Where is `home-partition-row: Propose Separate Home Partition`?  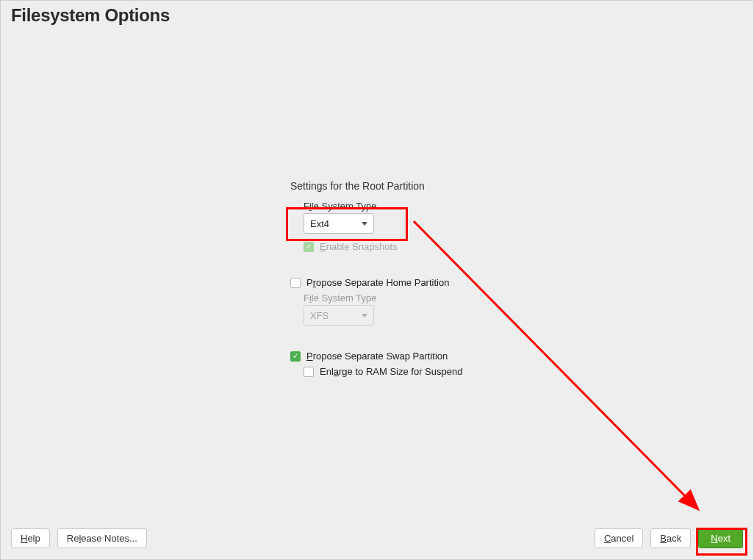
home-partition-row: Propose Separate Home Partition is located at coordinates (419, 282).